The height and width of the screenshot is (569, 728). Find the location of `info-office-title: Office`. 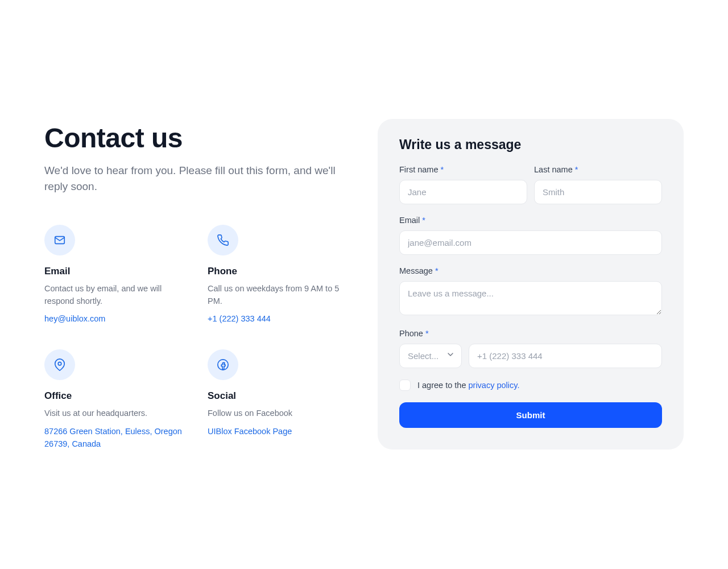

info-office-title: Office is located at coordinates (116, 396).